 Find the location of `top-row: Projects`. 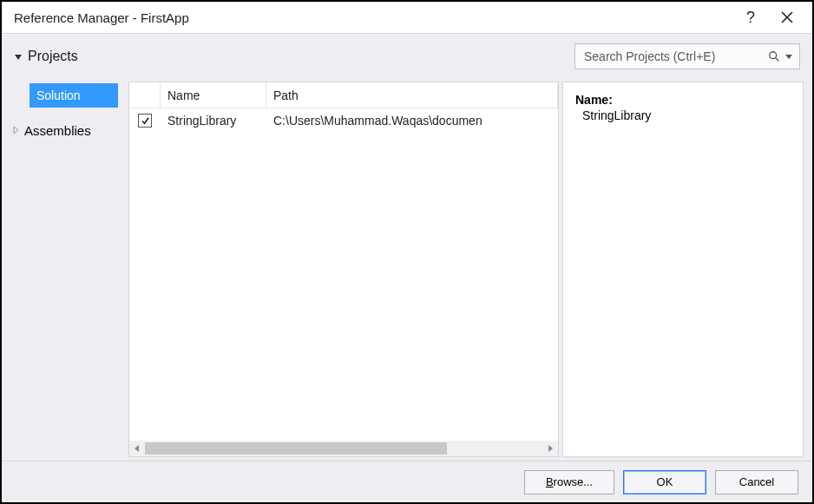

top-row: Projects is located at coordinates (407, 56).